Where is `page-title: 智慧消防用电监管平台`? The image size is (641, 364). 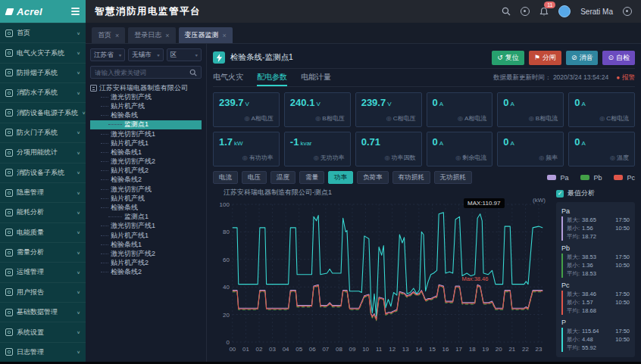
page-title: 智慧消防用电监管平台 is located at coordinates (148, 12).